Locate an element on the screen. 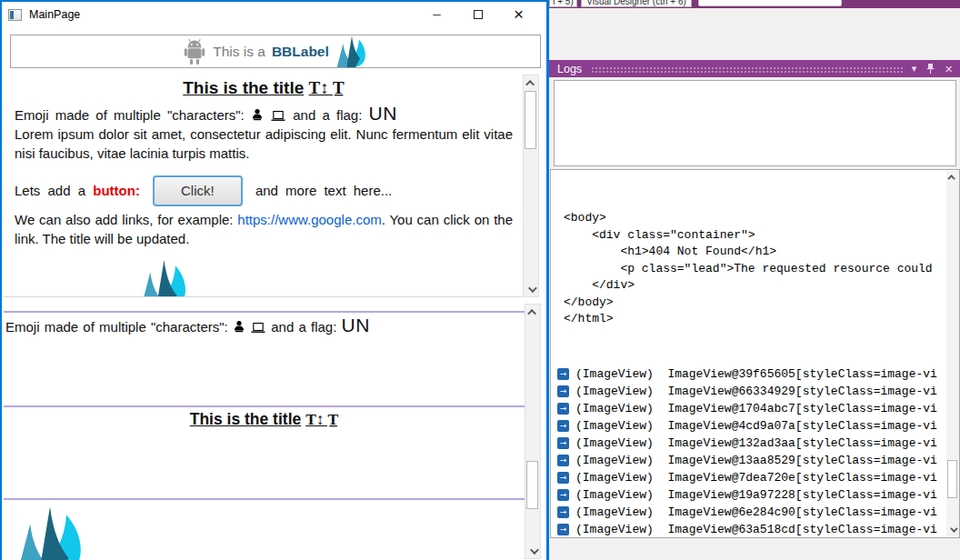  click-button: Click! is located at coordinates (198, 191).